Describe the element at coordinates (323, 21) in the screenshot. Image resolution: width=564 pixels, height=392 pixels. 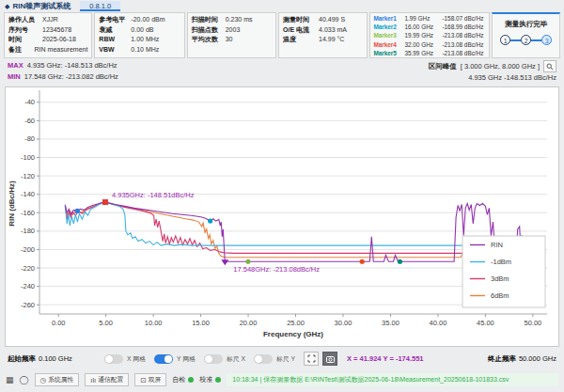
I see `info-row: 测量时间40.499 S` at that location.